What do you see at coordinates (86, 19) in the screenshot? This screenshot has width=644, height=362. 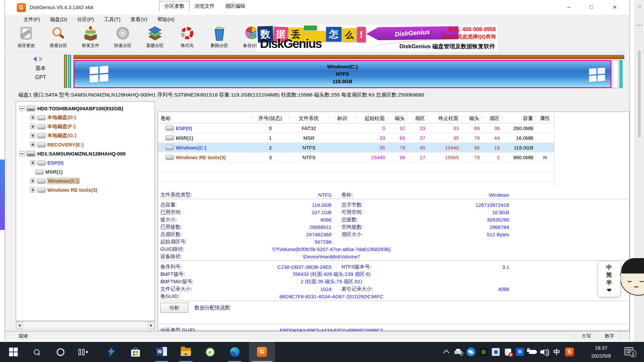 I see `menu-partition: 分区(P)` at bounding box center [86, 19].